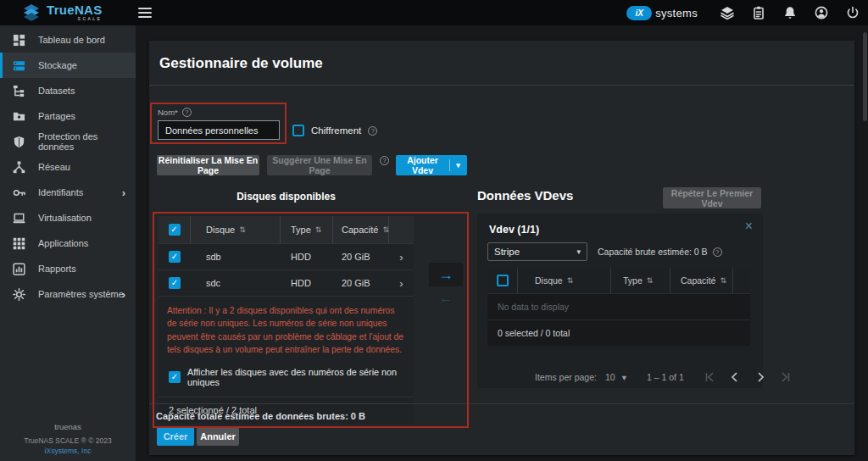  What do you see at coordinates (31, 12) in the screenshot?
I see `truenas-logo-icon` at bounding box center [31, 12].